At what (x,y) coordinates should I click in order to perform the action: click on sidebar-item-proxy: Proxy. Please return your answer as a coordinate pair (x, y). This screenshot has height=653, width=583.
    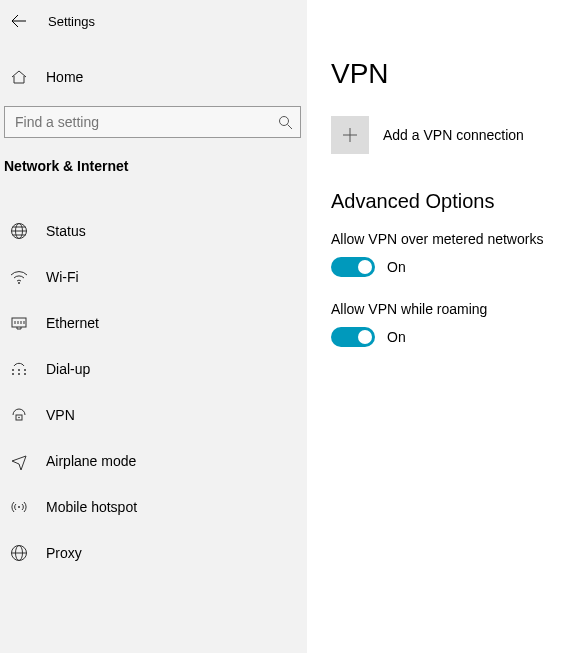
    Looking at the image, I should click on (154, 553).